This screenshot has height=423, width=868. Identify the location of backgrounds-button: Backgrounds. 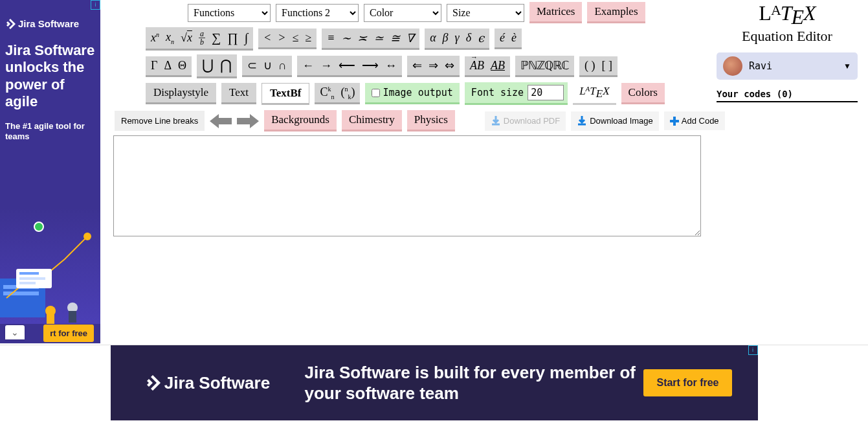
(300, 120).